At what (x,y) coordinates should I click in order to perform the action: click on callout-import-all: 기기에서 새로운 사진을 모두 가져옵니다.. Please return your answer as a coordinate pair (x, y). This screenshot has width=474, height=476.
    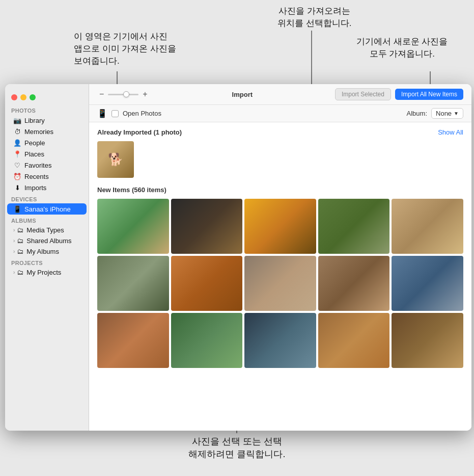
    Looking at the image, I should click on (402, 48).